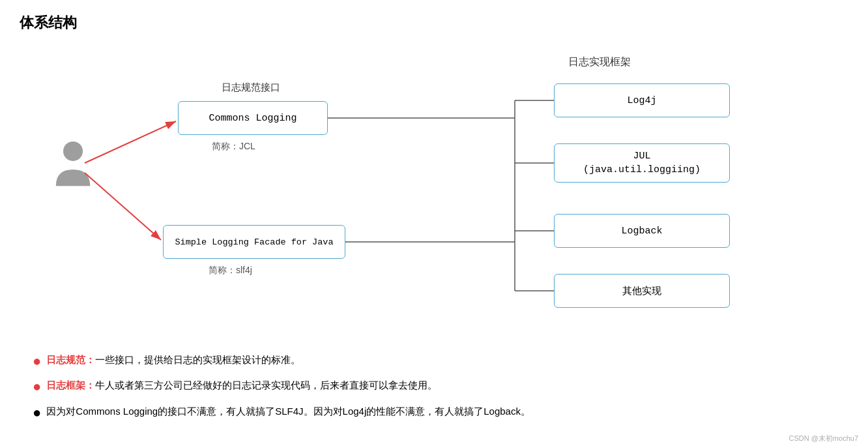  Describe the element at coordinates (73, 164) in the screenshot. I see `person-icon` at that location.